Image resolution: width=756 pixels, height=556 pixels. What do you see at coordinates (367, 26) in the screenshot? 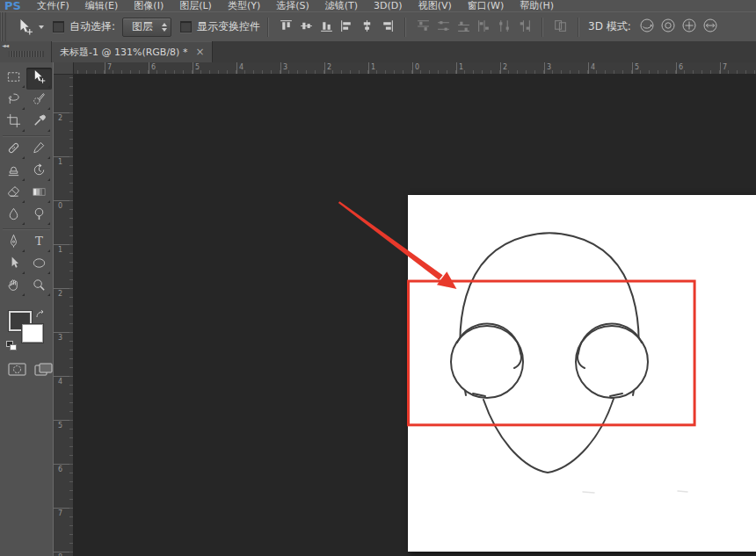
I see `align-horizontal-centers-icon` at bounding box center [367, 26].